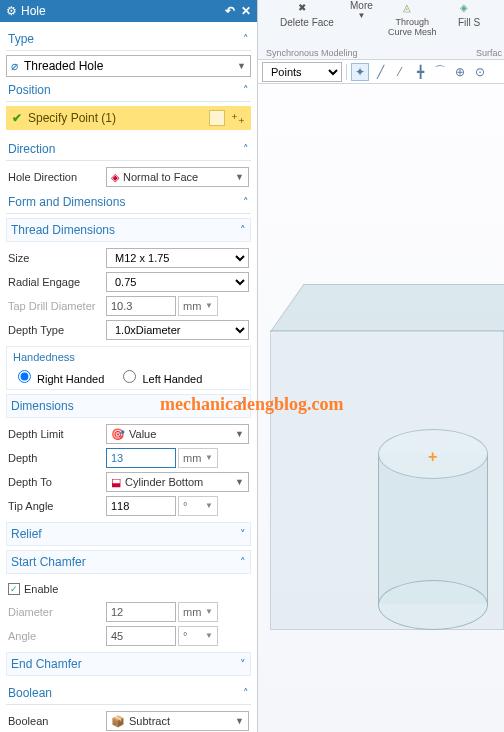 Image resolution: width=504 pixels, height=732 pixels. Describe the element at coordinates (141, 306) in the screenshot. I see `tap-drill-input` at that location.